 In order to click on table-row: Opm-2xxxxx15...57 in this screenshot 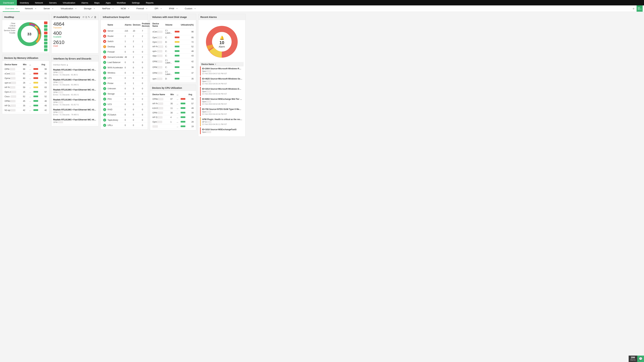, I will do `click(26, 92)`.